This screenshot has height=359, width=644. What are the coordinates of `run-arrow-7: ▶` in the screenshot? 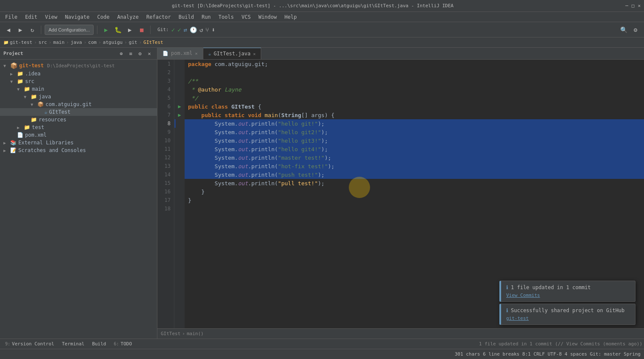 It's located at (180, 115).